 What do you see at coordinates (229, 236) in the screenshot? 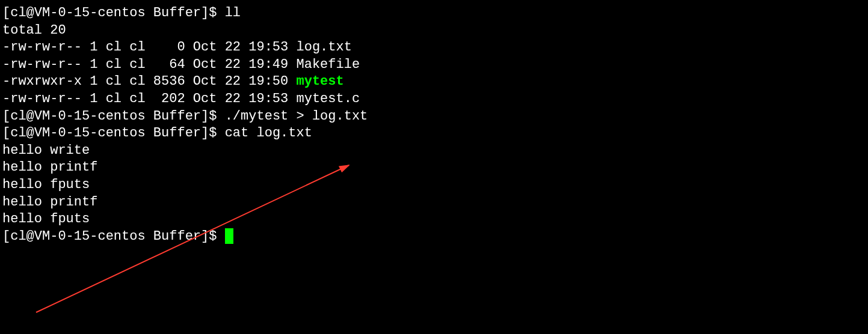
I see `cursor-icon` at bounding box center [229, 236].